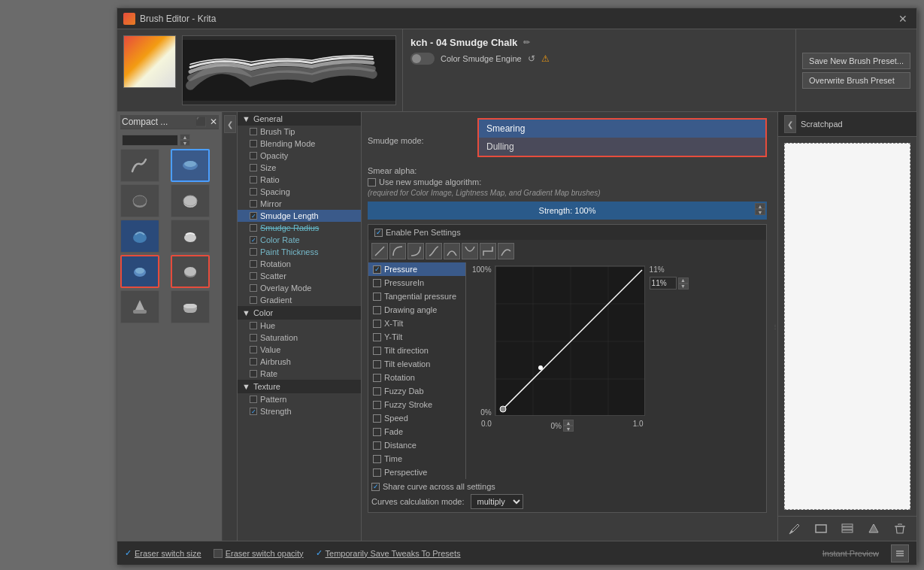  Describe the element at coordinates (190, 201) in the screenshot. I see `tool-brush2-button` at that location.